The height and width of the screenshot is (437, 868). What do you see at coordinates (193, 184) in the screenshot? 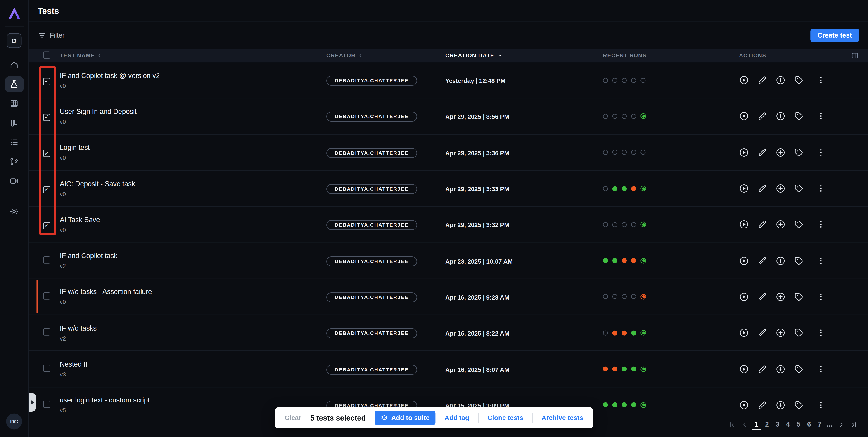
I see `test-name: AIC: Deposit - Save task` at bounding box center [193, 184].